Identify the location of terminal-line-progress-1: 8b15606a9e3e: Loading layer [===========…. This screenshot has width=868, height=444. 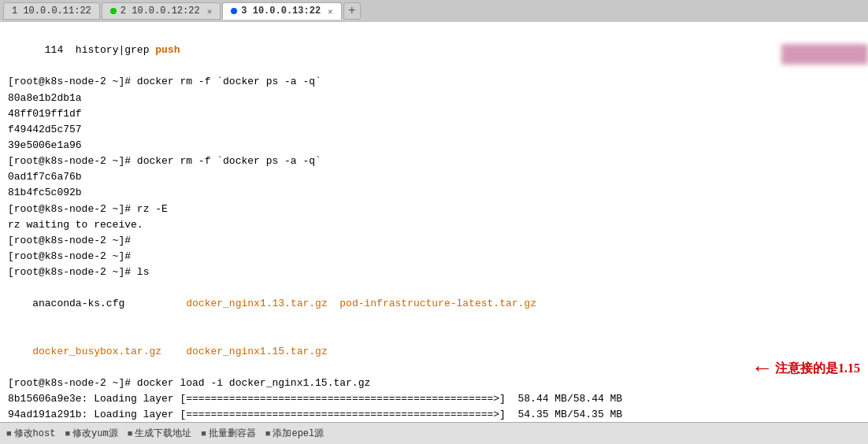
(434, 399).